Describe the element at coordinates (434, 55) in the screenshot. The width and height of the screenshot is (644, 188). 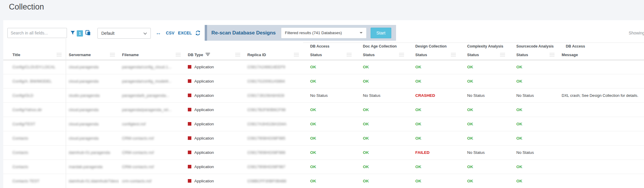
I see `column-header-design-status: Status` at that location.